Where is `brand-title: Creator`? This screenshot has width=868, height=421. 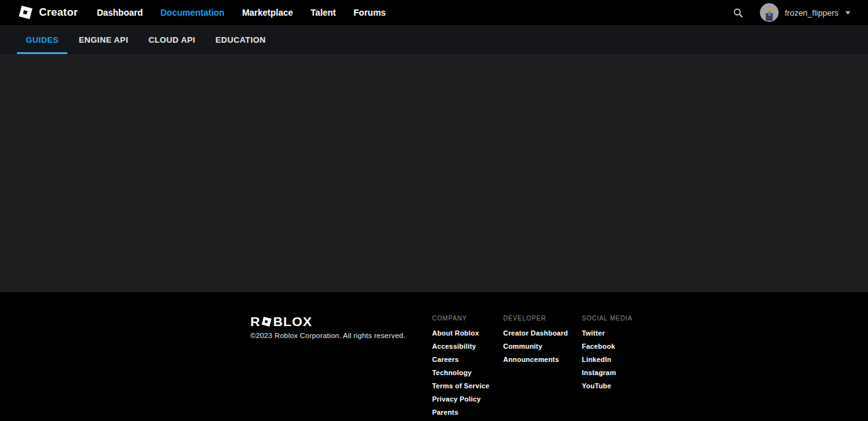
brand-title: Creator is located at coordinates (58, 13).